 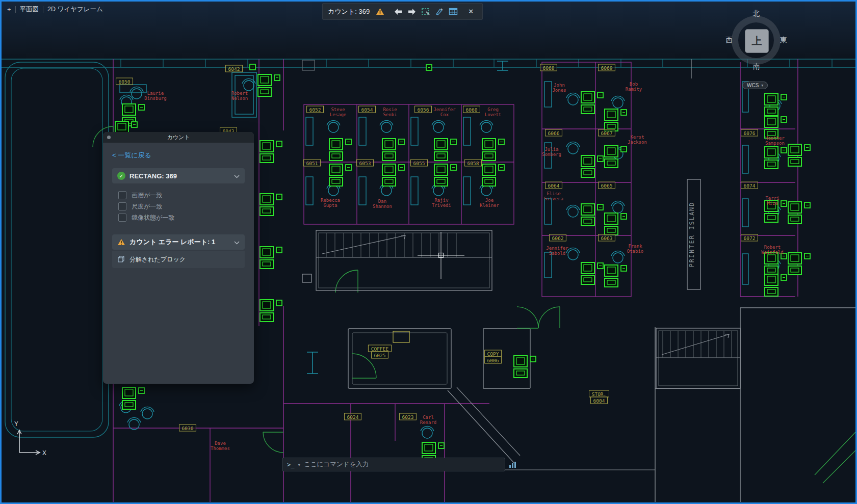 I want to click on svg-text: JenniferCox, so click(x=445, y=112).